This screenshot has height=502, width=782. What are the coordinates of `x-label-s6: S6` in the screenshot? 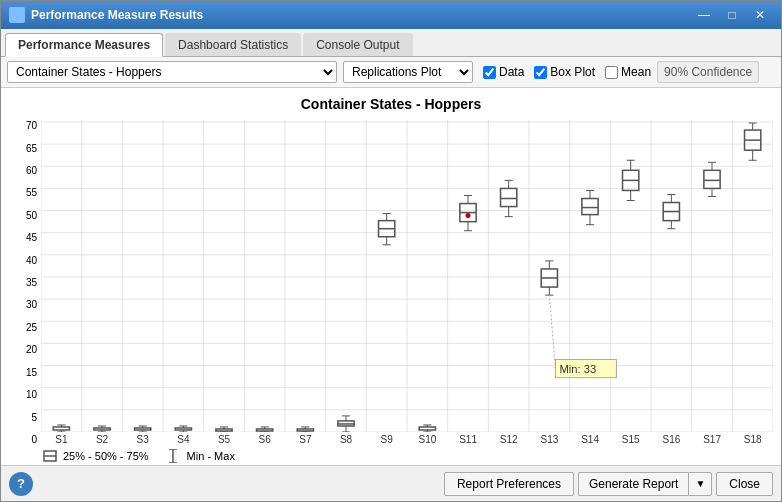 It's located at (264, 440).